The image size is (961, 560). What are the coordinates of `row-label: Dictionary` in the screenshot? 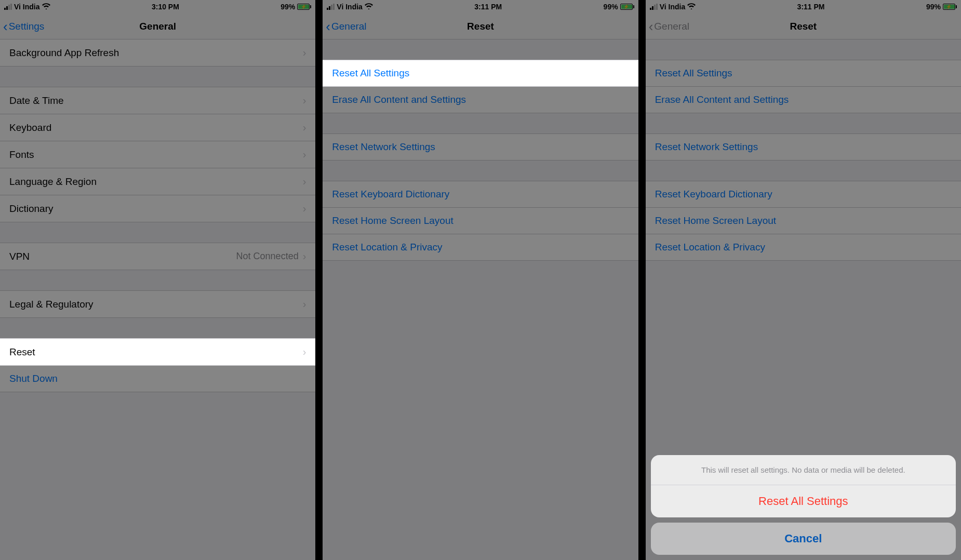 It's located at (31, 209).